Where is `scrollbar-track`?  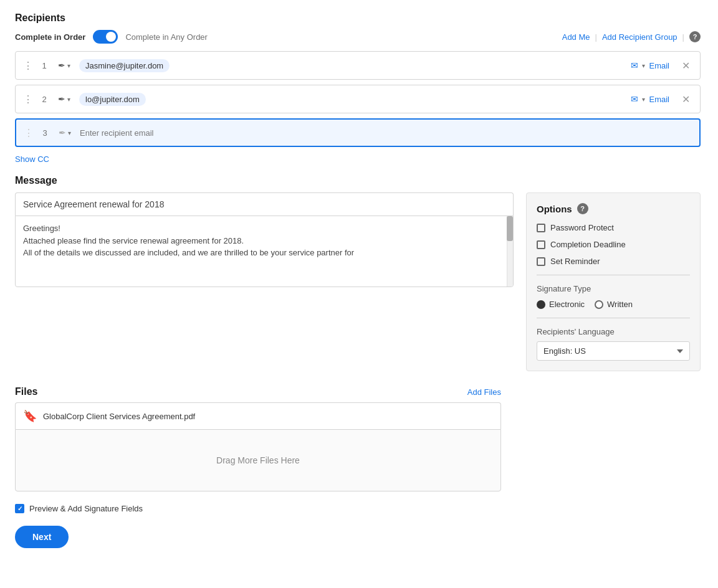
scrollbar-track is located at coordinates (510, 252).